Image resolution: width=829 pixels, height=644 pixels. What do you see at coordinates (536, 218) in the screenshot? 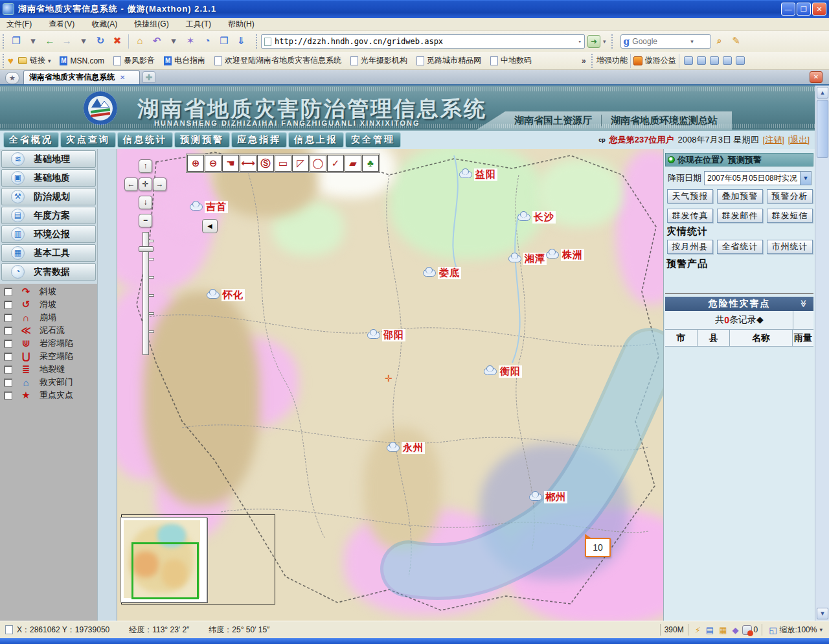
I see `city-weather-label: 长沙` at bounding box center [536, 218].